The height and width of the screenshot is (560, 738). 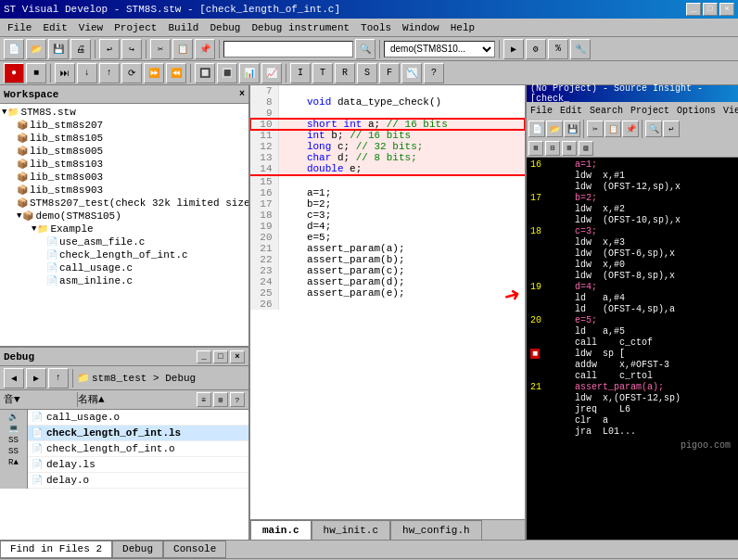 What do you see at coordinates (135, 28) in the screenshot?
I see `menu-project: Project` at bounding box center [135, 28].